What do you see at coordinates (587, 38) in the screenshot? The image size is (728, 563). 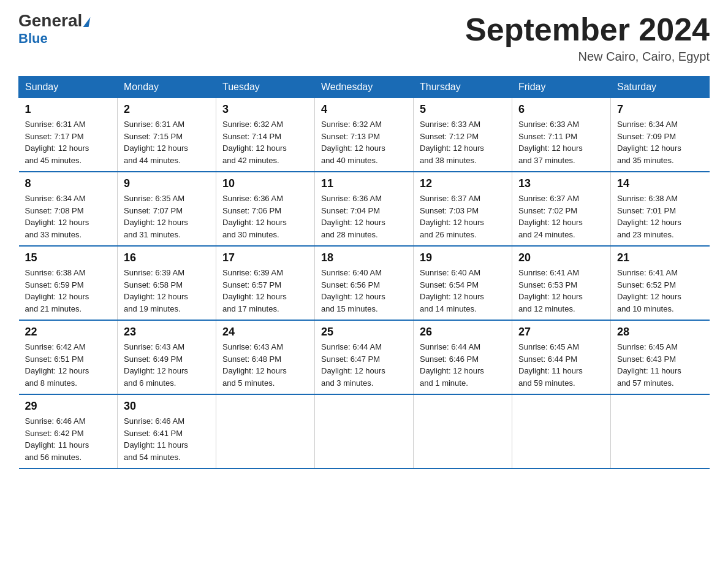 I see `title-block: September 2024 New Cairo, Cairo, Egypt` at bounding box center [587, 38].